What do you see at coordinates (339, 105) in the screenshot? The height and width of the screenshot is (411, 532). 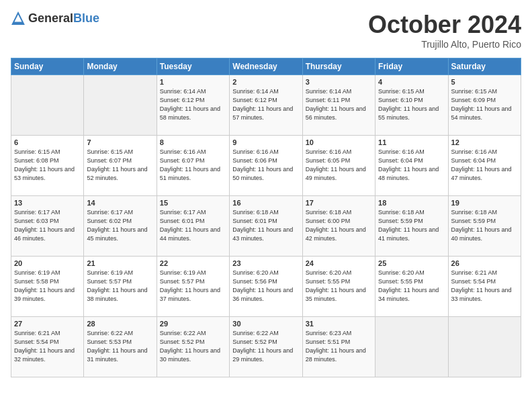 I see `day-info: Sunrise: 6:14 AM Sunset: 6:11 PM Dayligh…` at bounding box center [339, 105].